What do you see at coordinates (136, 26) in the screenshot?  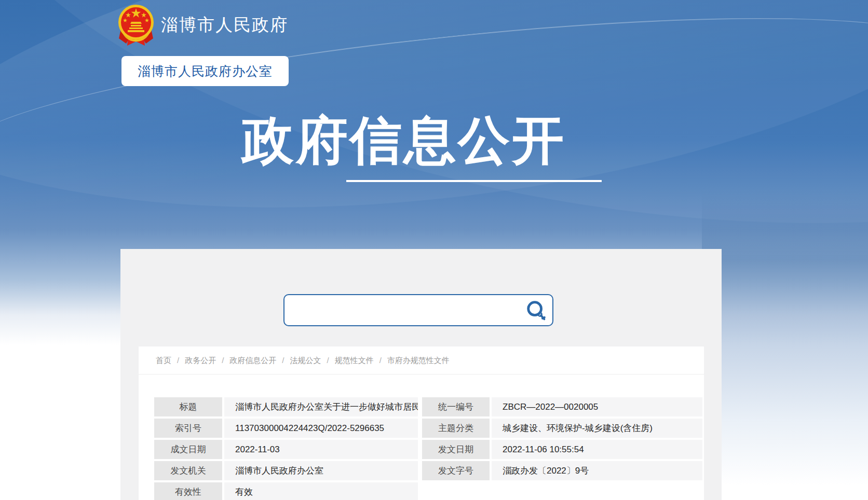 I see `national-emblem-logo` at bounding box center [136, 26].